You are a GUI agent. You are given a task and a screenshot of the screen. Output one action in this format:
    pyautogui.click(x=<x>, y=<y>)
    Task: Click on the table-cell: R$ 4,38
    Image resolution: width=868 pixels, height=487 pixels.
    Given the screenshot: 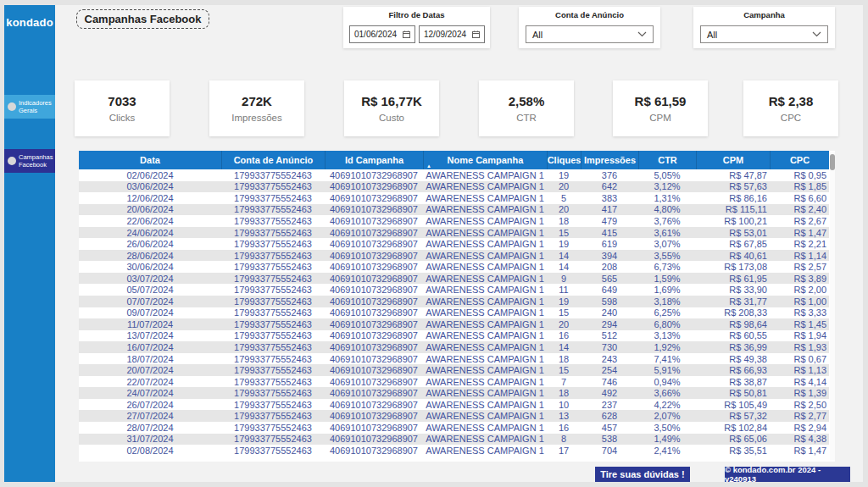 What is the action you would take?
    pyautogui.click(x=799, y=440)
    